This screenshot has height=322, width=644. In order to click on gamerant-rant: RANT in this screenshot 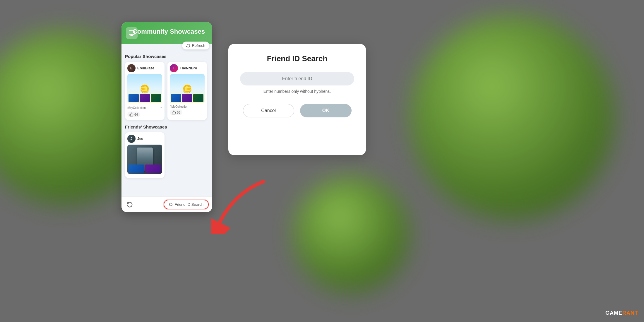, I will do `click(630, 313)`.